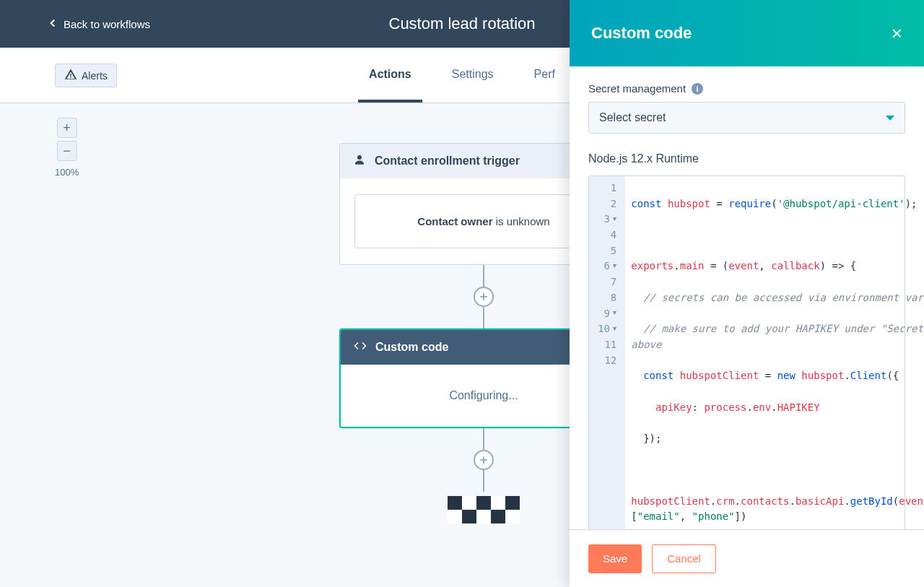 This screenshot has width=924, height=587. I want to click on code-icon, so click(360, 347).